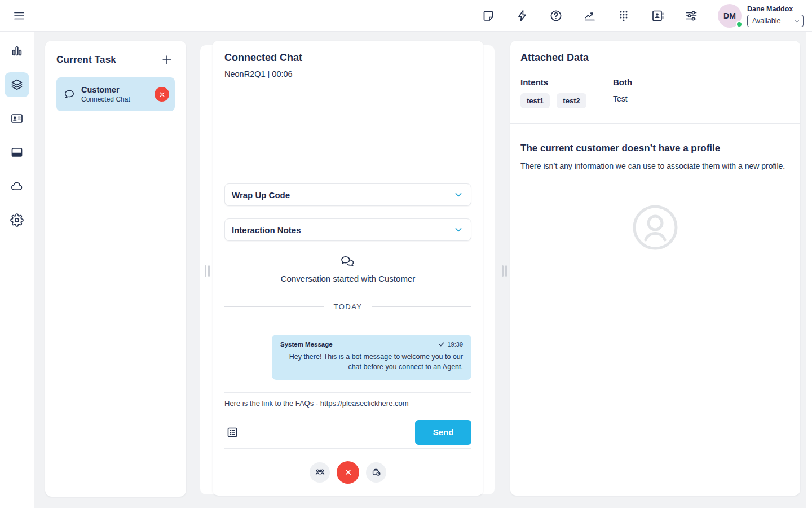 This screenshot has width=812, height=508. Describe the element at coordinates (376, 472) in the screenshot. I see `archive-chat-button` at that location.